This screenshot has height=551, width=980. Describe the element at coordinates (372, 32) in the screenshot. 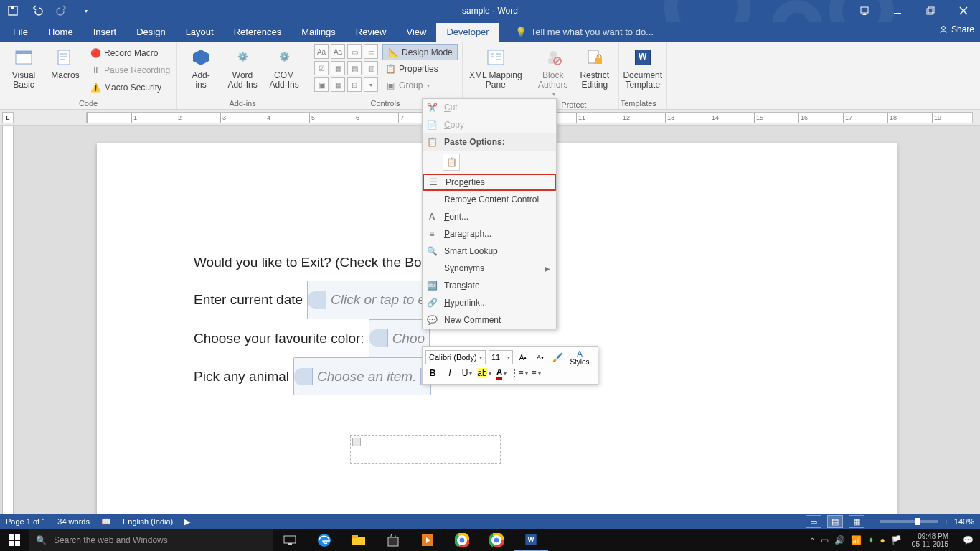

I see `tab-review: Review` at that location.